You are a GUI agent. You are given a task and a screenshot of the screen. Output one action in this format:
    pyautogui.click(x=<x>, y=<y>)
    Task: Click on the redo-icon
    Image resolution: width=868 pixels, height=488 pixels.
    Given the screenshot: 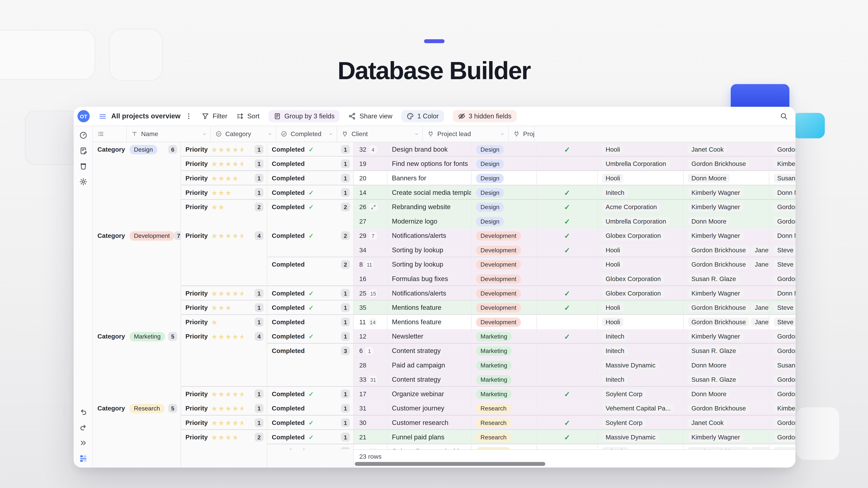 What is the action you would take?
    pyautogui.click(x=83, y=428)
    